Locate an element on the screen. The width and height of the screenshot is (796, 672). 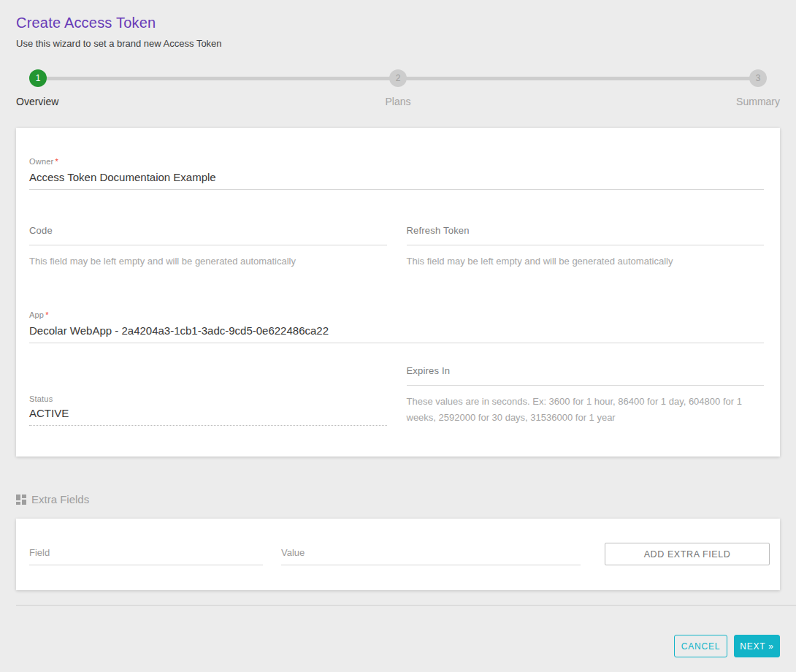
expires-in-field: Expires In These values are in seconds. … is located at coordinates (586, 396).